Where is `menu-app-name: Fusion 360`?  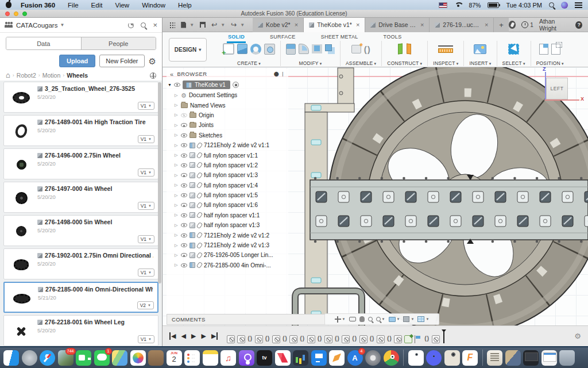
menu-app-name: Fusion 360 is located at coordinates (38, 5).